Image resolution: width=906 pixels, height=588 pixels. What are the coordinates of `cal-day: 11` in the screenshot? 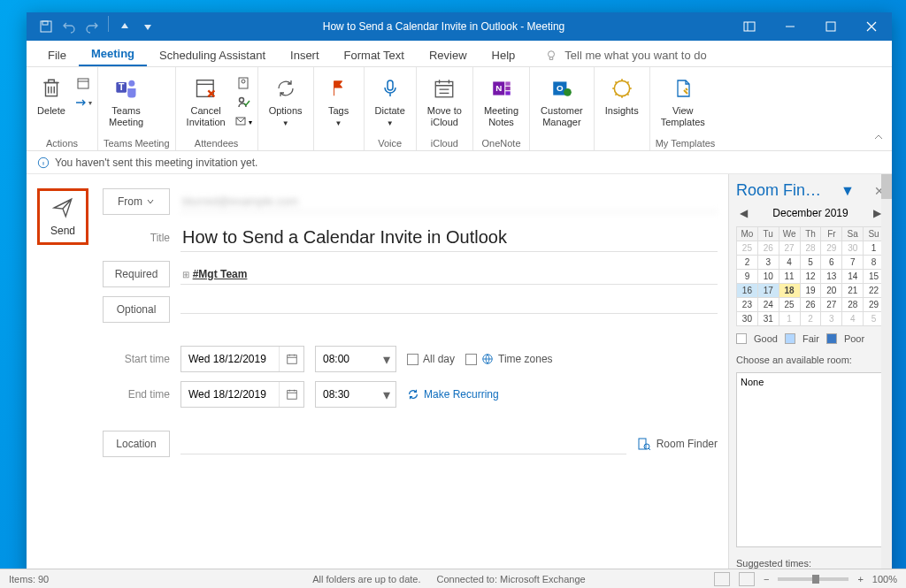 It's located at (790, 277).